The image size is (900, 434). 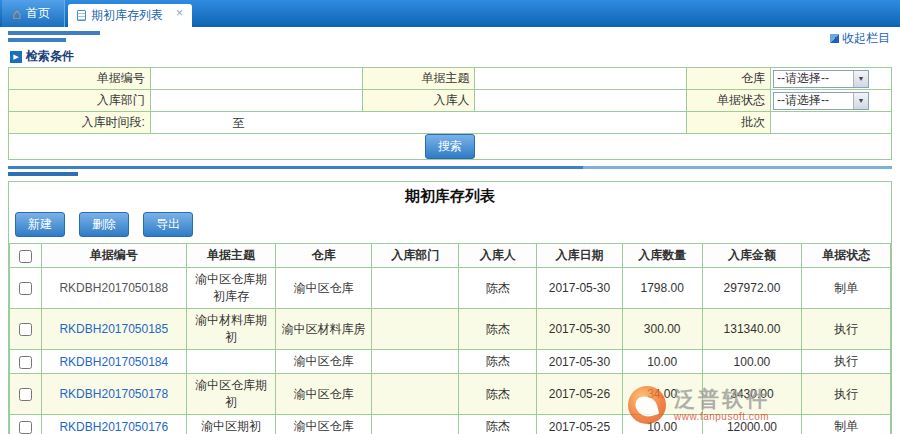 What do you see at coordinates (127, 16) in the screenshot?
I see `tab-active-label: 期初库存列表` at bounding box center [127, 16].